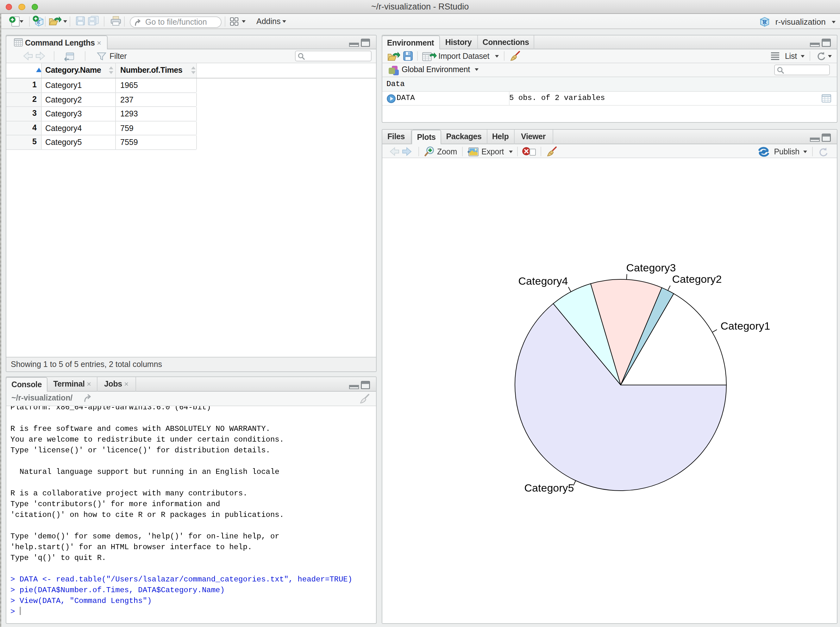 The width and height of the screenshot is (840, 627). What do you see at coordinates (696, 279) in the screenshot?
I see `svg-text: Category2` at bounding box center [696, 279].